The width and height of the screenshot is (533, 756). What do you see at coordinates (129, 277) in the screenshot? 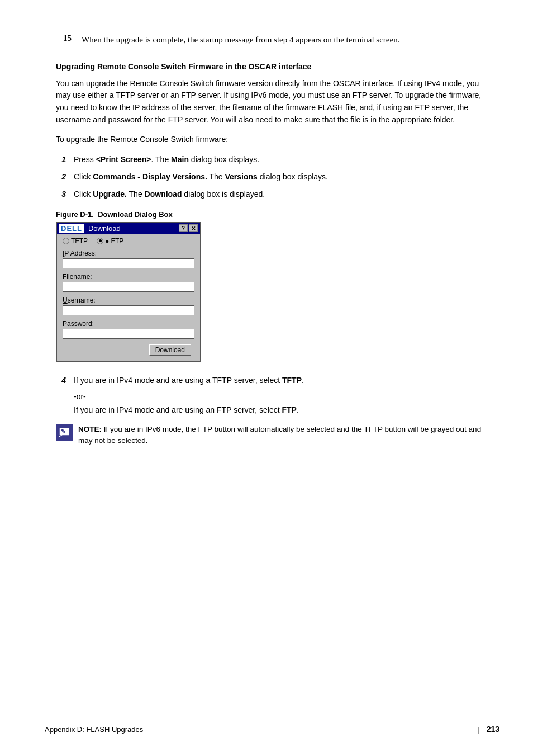
I see `filename-label: Filename:` at bounding box center [129, 277].